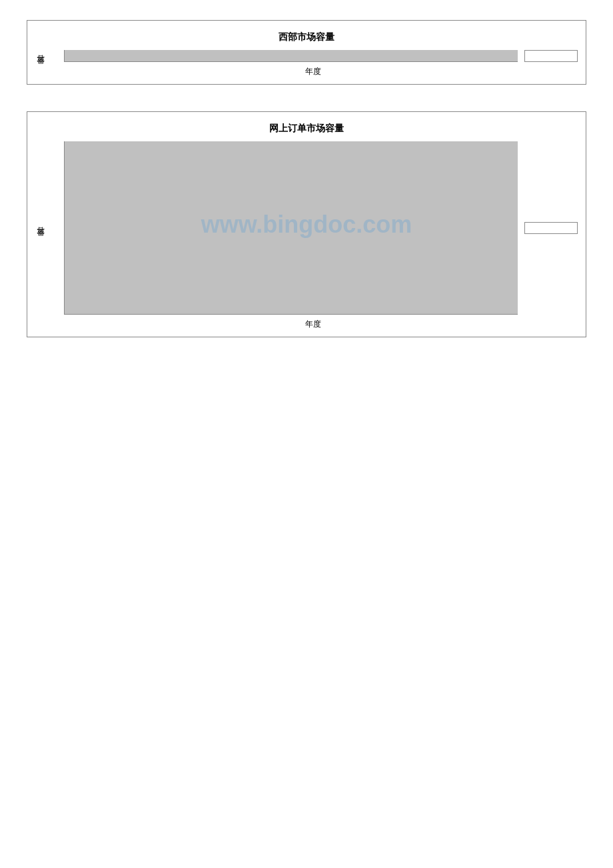 The image size is (613, 868). I want to click on chart1-y-label: 容量, so click(41, 64).